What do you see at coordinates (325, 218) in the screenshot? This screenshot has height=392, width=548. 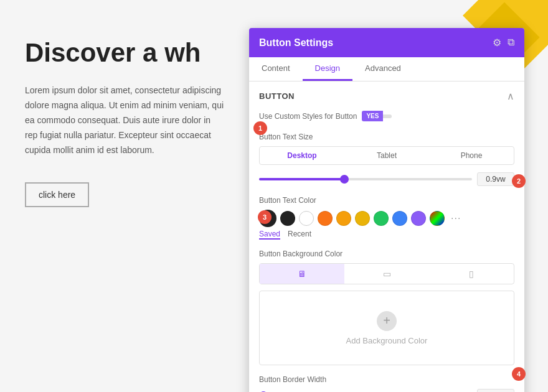 I see `color-swatch-orange` at bounding box center [325, 218].